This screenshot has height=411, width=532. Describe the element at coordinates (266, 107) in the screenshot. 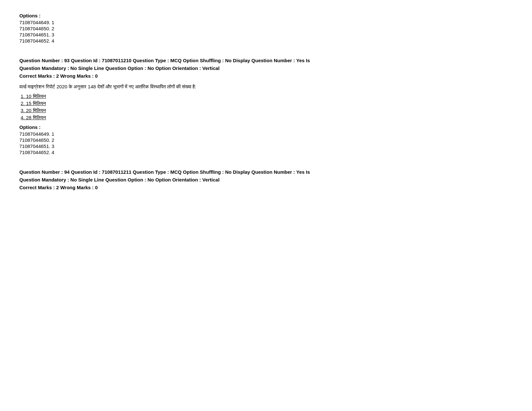

I see `question-93-answer-options: 1. 10 मिलियन 2. 15 मिलियन 3. 20 मिलियन 4…` at that location.